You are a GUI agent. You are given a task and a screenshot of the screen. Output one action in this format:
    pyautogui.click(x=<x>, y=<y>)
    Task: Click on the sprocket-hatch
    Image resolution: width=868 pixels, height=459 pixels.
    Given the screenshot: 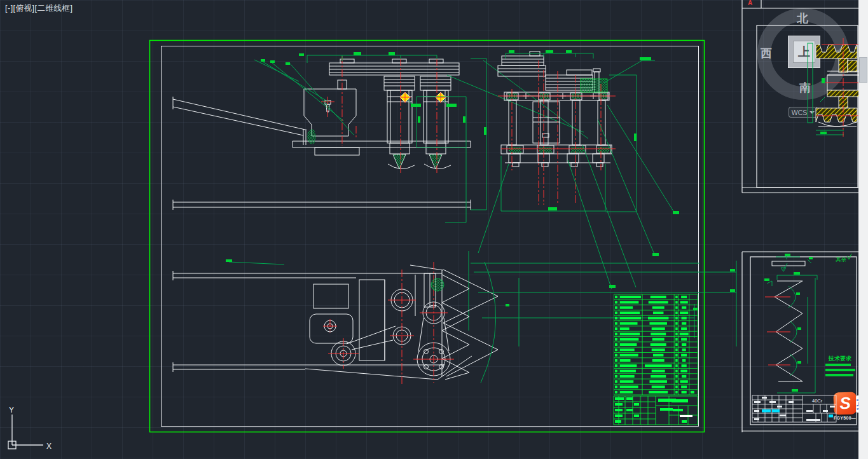 What is the action you would take?
    pyautogui.click(x=437, y=285)
    